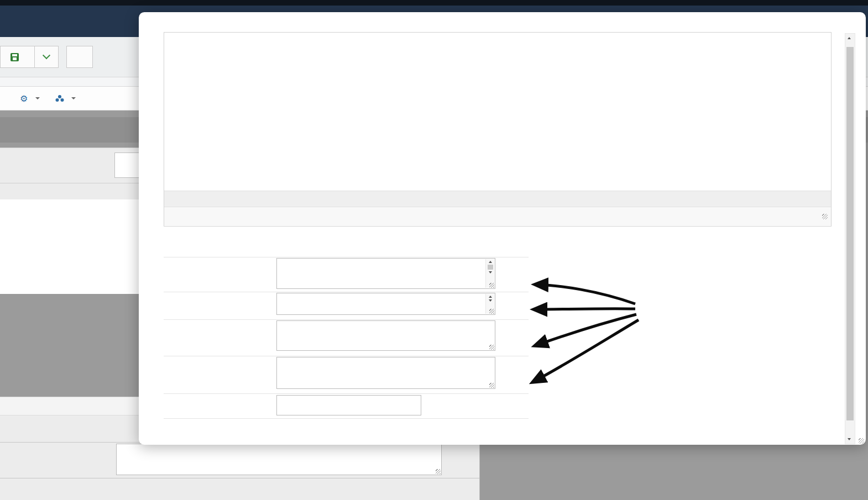  Describe the element at coordinates (850, 239) in the screenshot. I see `modal-scrollbar` at that location.